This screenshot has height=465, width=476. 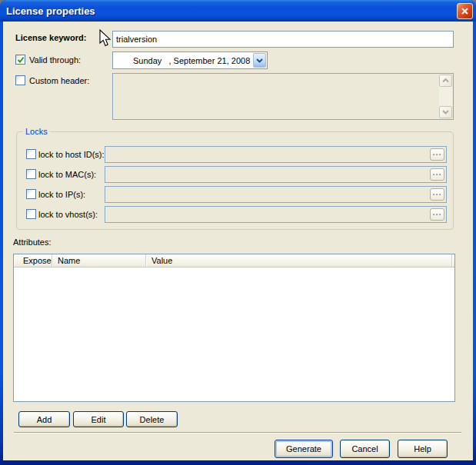 I want to click on close-button, so click(x=464, y=11).